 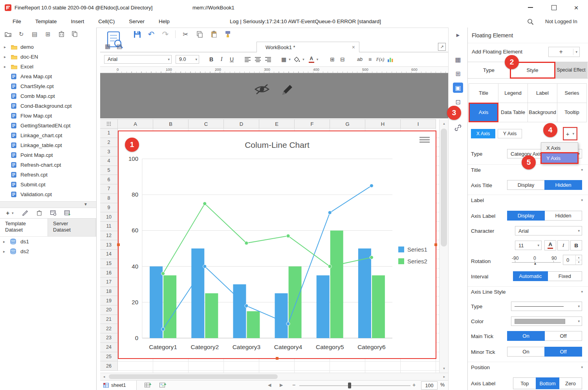 What do you see at coordinates (232, 59) in the screenshot?
I see `underline-button: U` at bounding box center [232, 59].